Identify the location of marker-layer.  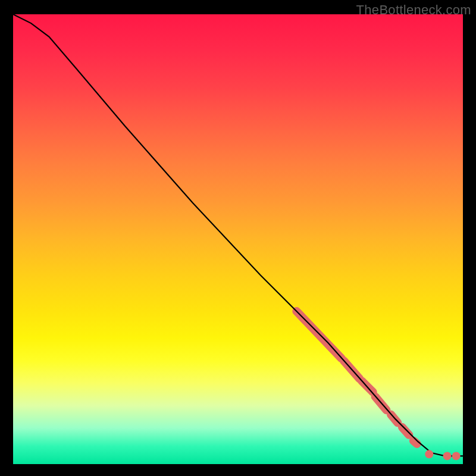
(357, 377).